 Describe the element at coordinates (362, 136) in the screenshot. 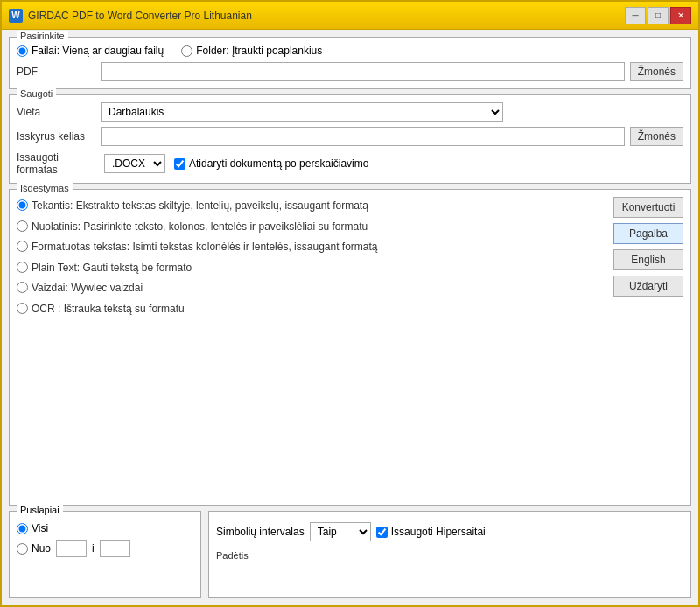

I see `isskyrus-input` at that location.